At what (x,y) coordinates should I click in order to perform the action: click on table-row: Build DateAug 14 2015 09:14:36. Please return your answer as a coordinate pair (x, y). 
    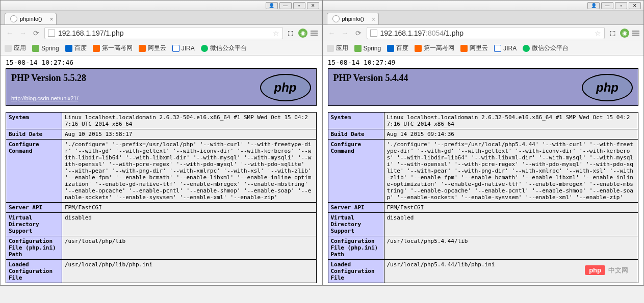
    Looking at the image, I should click on (483, 134).